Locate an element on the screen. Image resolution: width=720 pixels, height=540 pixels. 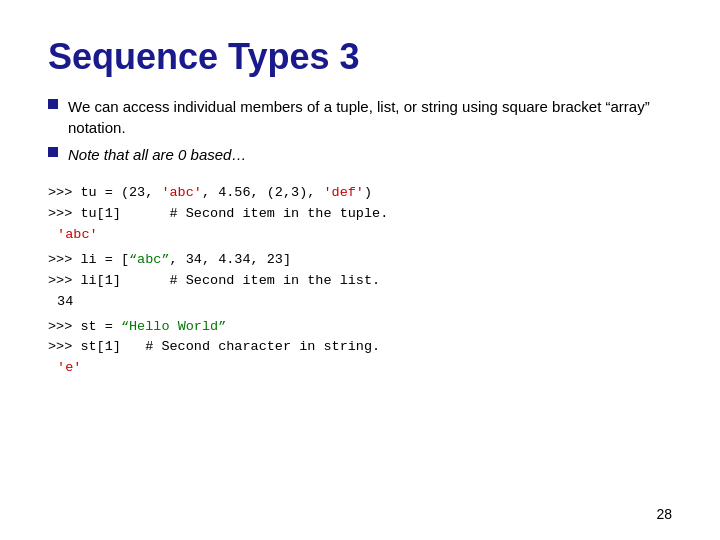
slide-title: Sequence Types 3 is located at coordinates (360, 57).